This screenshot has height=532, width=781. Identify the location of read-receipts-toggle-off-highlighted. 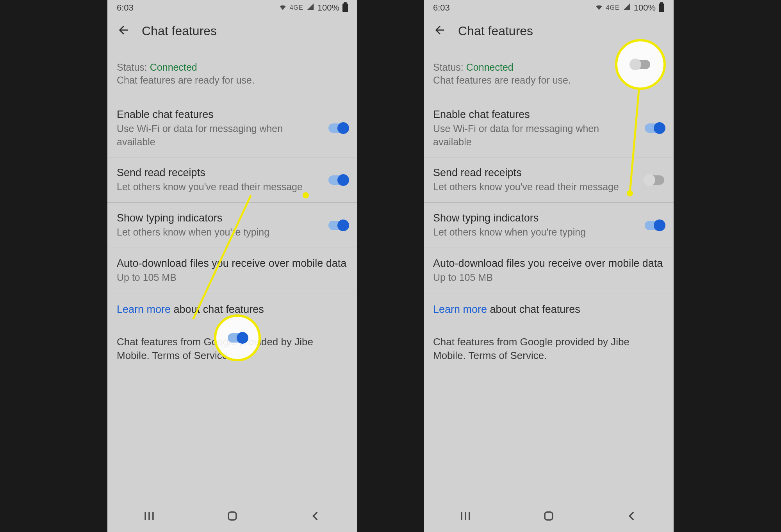
(640, 64).